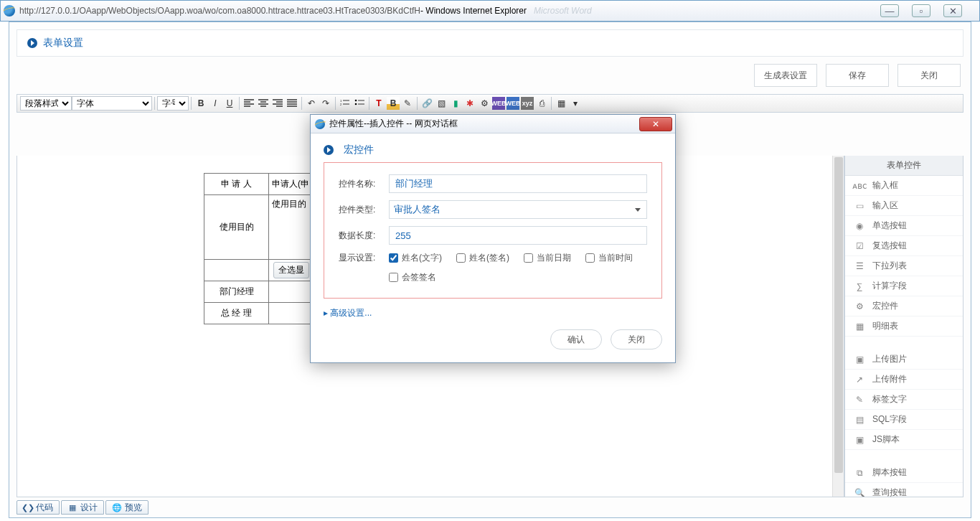 This screenshot has width=980, height=521. I want to click on web2-icon: WEB, so click(513, 103).